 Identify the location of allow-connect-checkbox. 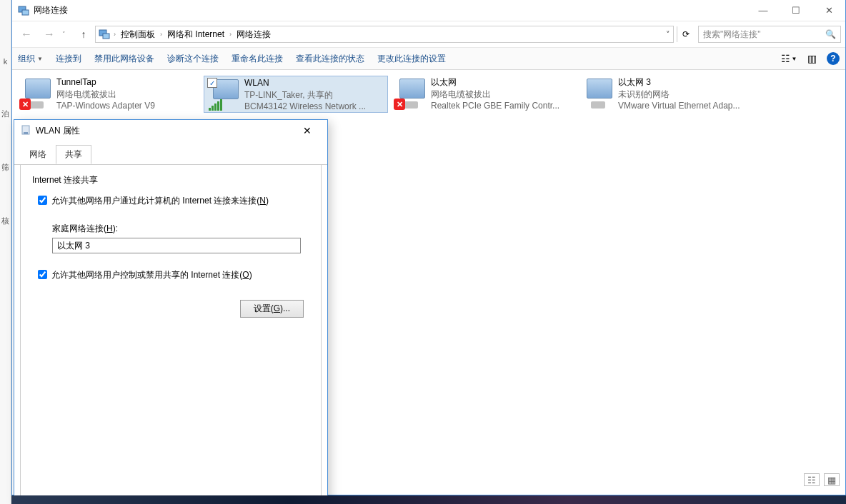
(43, 200).